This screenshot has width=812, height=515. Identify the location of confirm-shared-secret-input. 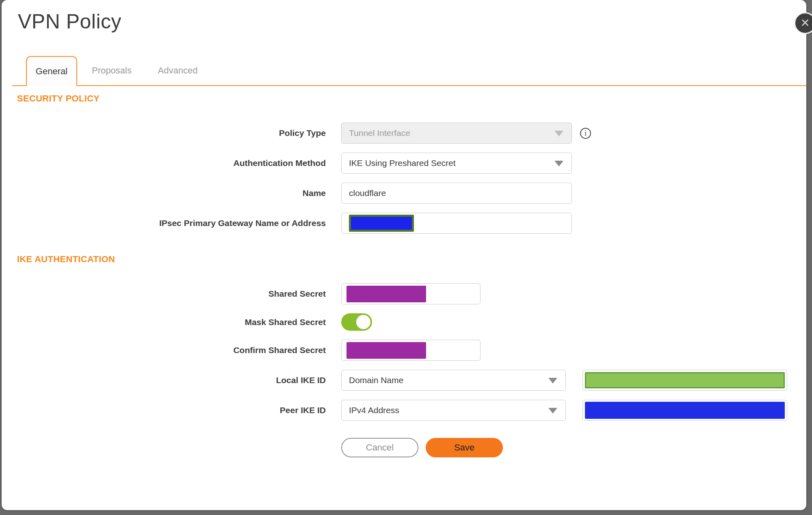
(411, 350).